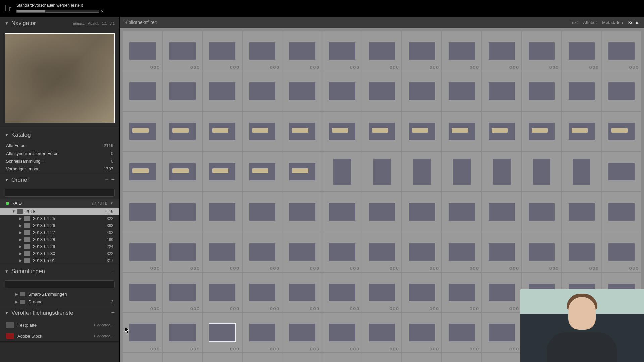 The image size is (644, 362). What do you see at coordinates (574, 23) in the screenshot?
I see `filter-tab-text: Text` at bounding box center [574, 23].